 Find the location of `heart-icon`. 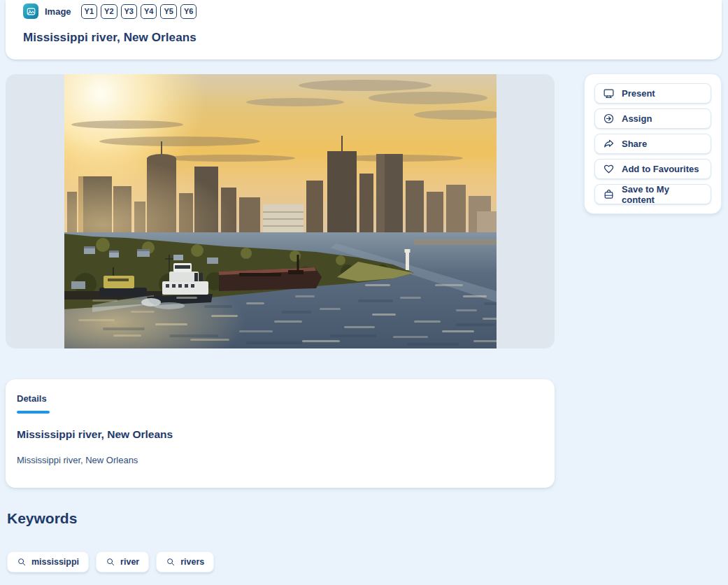

heart-icon is located at coordinates (608, 169).